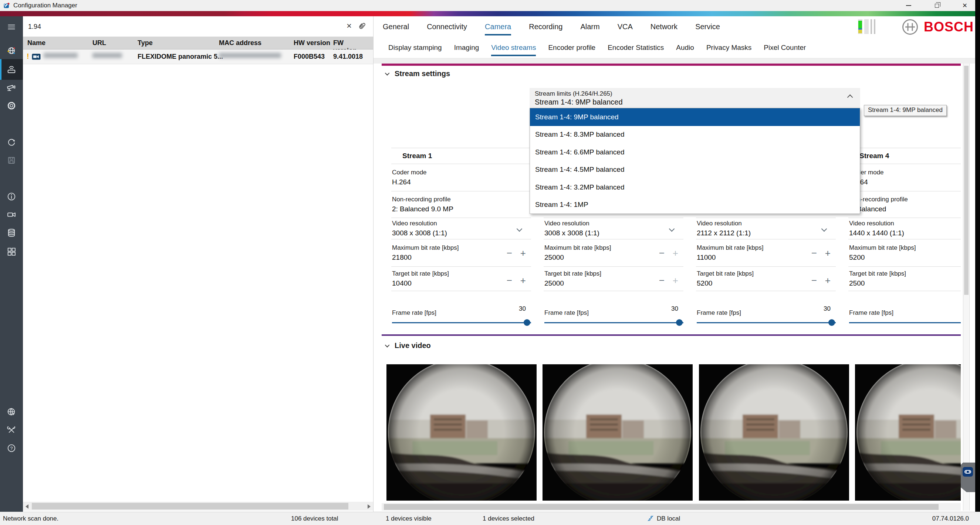  Describe the element at coordinates (968, 477) in the screenshot. I see `remote-session-badge` at that location.